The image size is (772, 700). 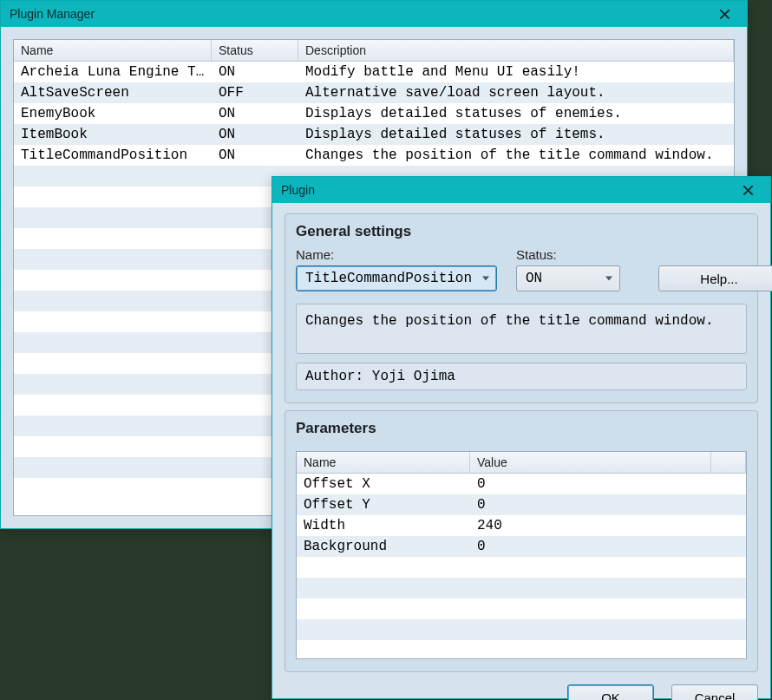 What do you see at coordinates (521, 505) in the screenshot?
I see `table-row: Offset Y0` at bounding box center [521, 505].